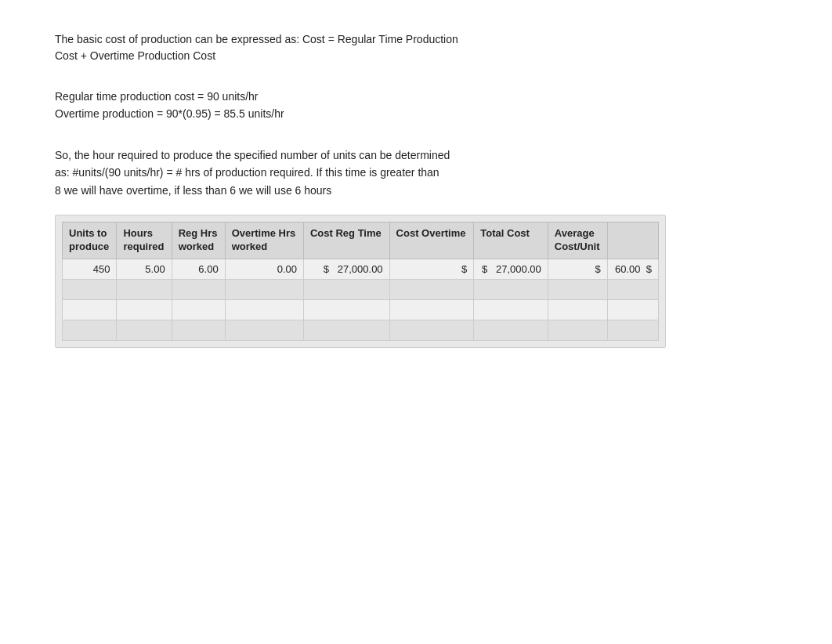  I want to click on col-header-units: Units toproduce, so click(89, 240).